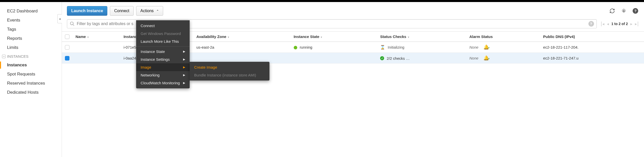  Describe the element at coordinates (146, 67) in the screenshot. I see `menu-image-label: Image` at that location.